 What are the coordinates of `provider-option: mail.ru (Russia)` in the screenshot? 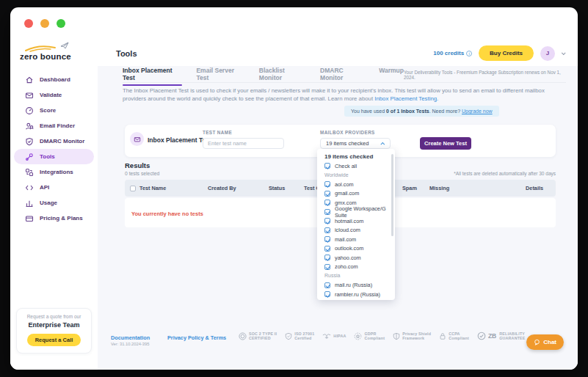 It's located at (356, 286).